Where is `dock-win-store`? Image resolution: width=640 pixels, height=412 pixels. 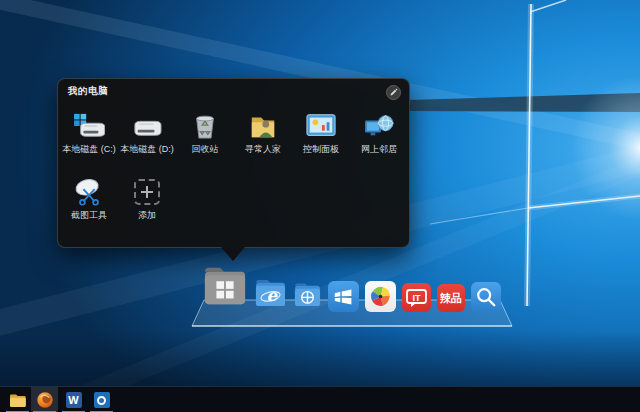
dock-win-store is located at coordinates (344, 296).